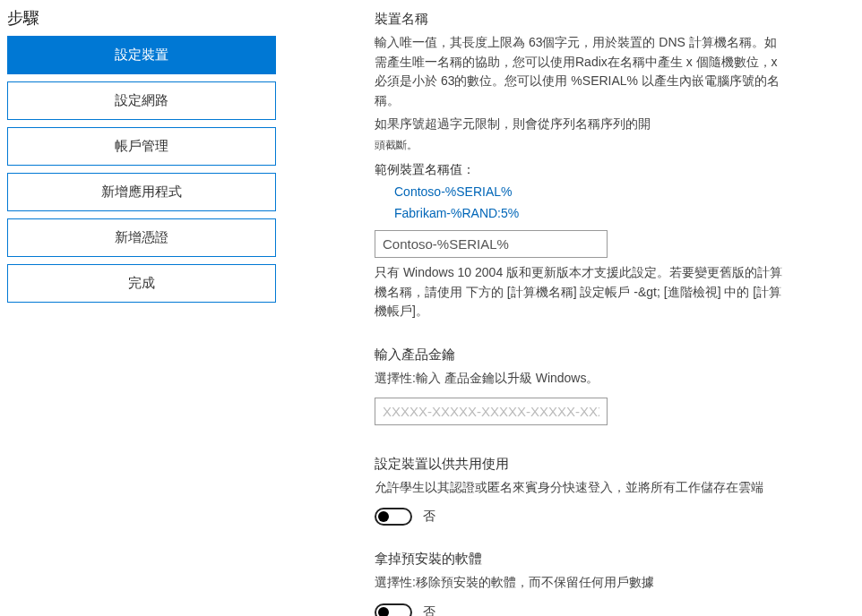  Describe the element at coordinates (581, 559) in the screenshot. I see `remove-preinstalled-title: 拿掉預安裝的軟體` at that location.